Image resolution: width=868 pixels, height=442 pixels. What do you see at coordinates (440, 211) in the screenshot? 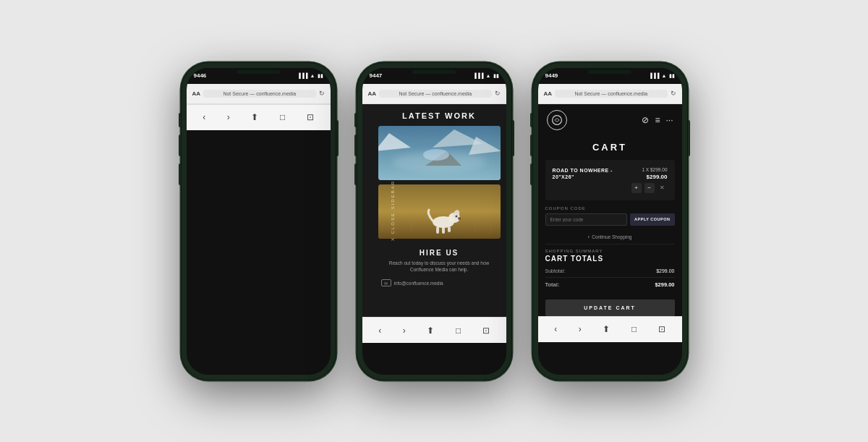
I see `dog-photo` at bounding box center [440, 211].